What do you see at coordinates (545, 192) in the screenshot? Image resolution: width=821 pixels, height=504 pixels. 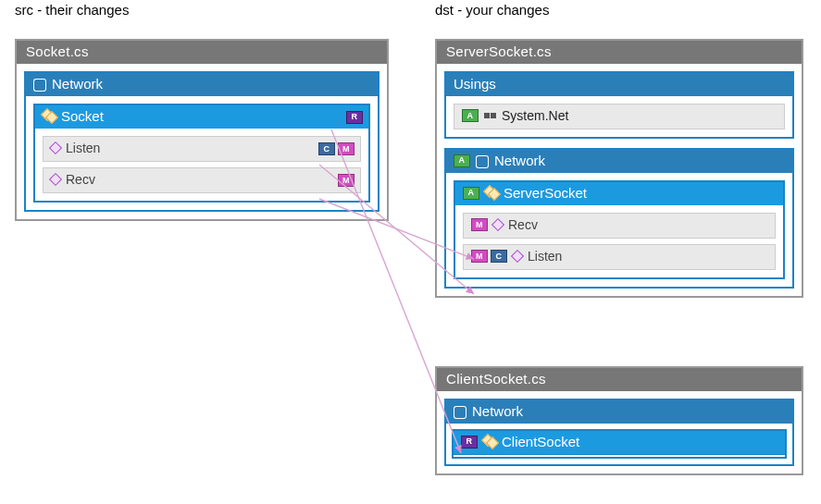 I see `class-label: ServerSocket` at bounding box center [545, 192].